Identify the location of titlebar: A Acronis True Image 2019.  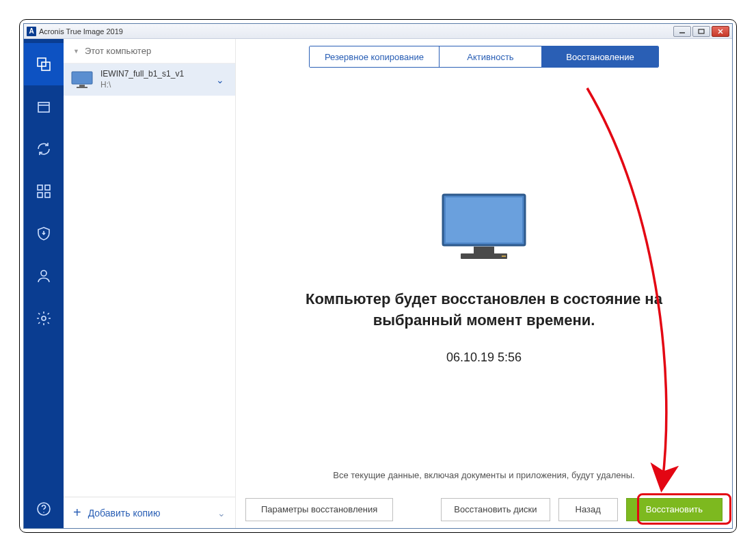
(378, 31).